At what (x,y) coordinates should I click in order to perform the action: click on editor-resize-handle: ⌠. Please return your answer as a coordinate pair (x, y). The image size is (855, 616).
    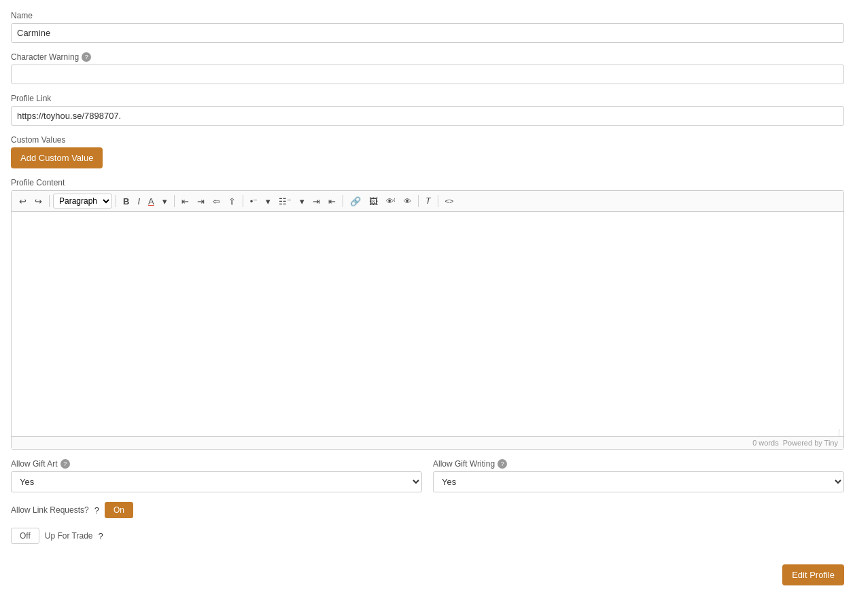
    Looking at the image, I should click on (840, 433).